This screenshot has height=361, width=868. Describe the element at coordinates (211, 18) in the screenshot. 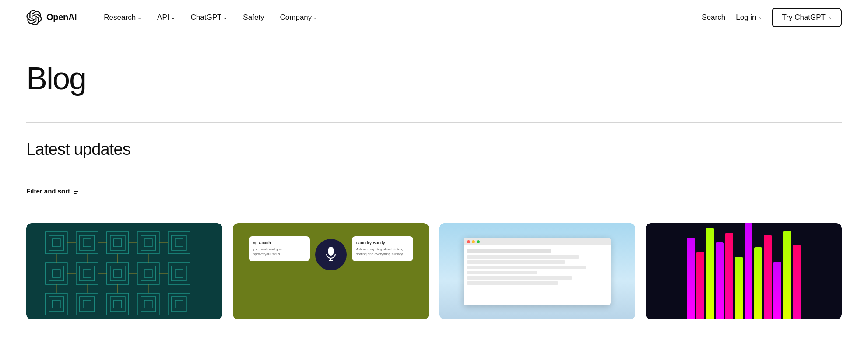

I see `nav-links: Research ⌄ API ⌄ ChatGPT ⌄ Safety Compan…` at that location.